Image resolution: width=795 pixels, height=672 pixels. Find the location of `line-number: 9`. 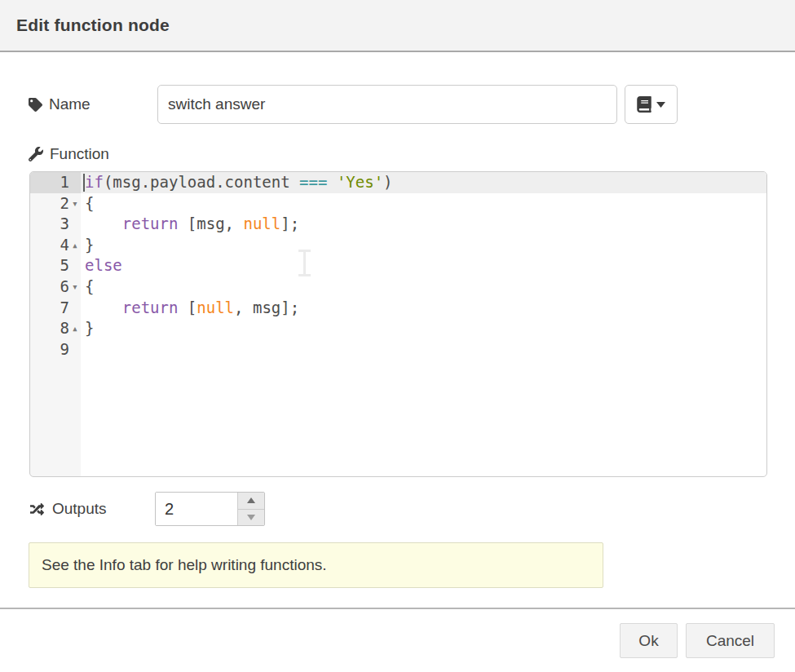

line-number: 9 is located at coordinates (50, 350).